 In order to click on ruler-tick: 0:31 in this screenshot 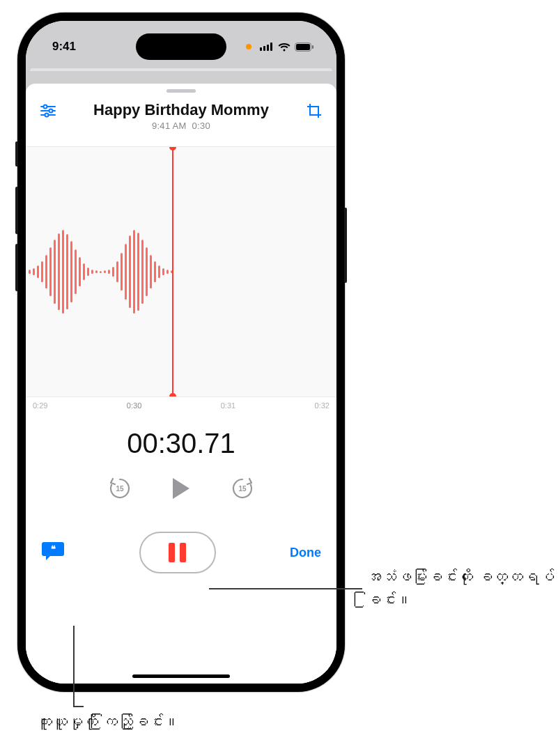, I will do `click(228, 406)`.